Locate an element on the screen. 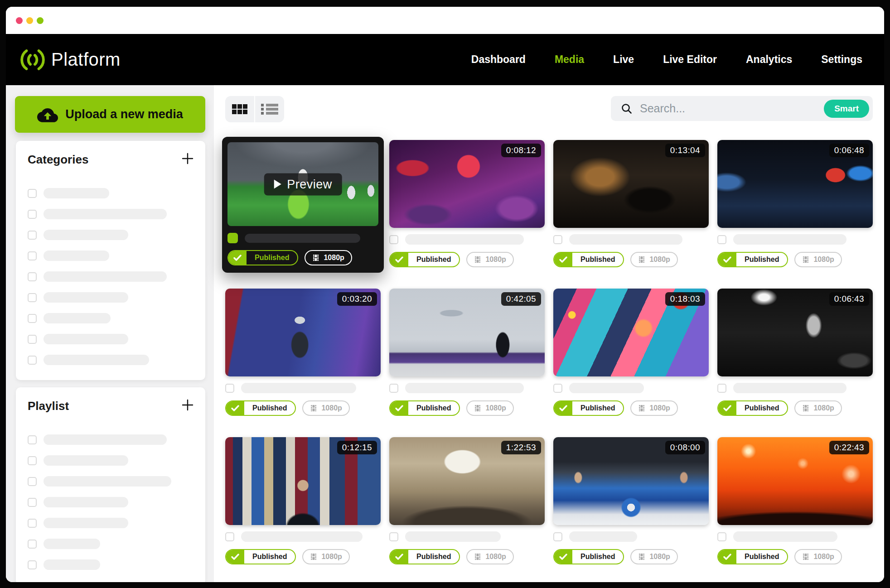 The height and width of the screenshot is (588, 890). video-card: 0:13:04 Published 1080p is located at coordinates (631, 205).